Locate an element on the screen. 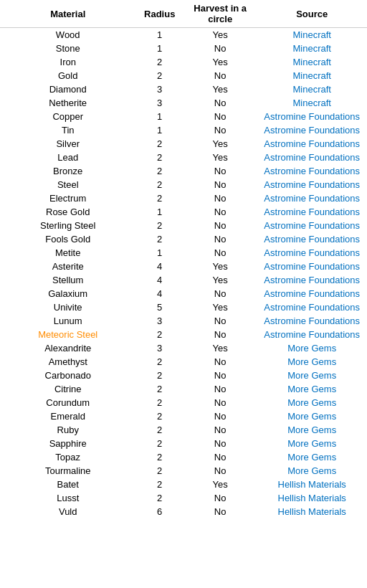  cell-material: Tin is located at coordinates (67, 131).